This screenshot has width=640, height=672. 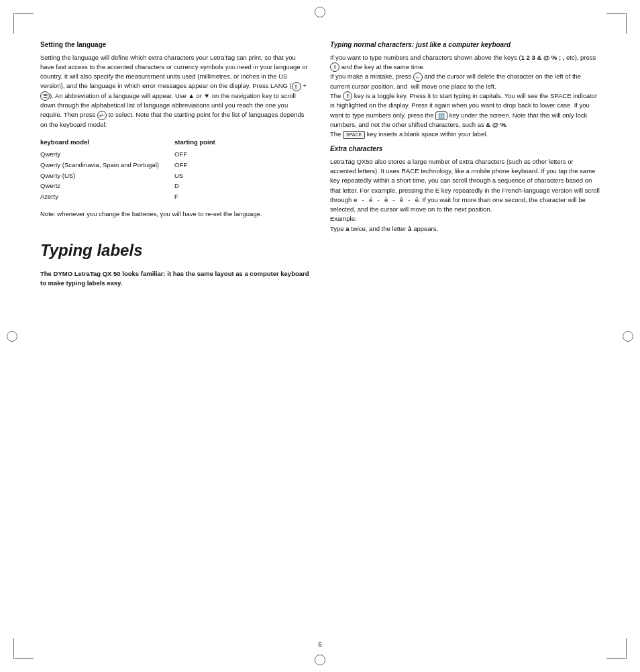 What do you see at coordinates (101, 176) in the screenshot?
I see `model-name: Qwerty (US)` at bounding box center [101, 176].